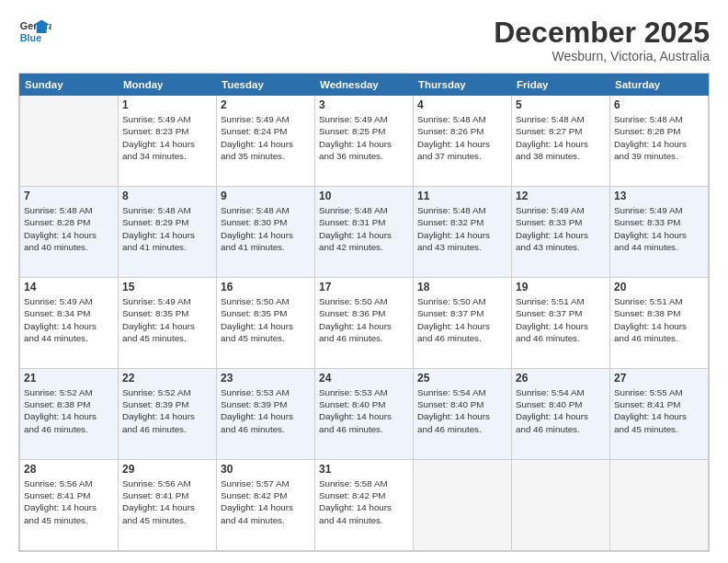  Describe the element at coordinates (660, 142) in the screenshot. I see `cal-cell-6: 6Sunrise: 5:48 AM Sunset: 8:28 PM Daylig…` at that location.